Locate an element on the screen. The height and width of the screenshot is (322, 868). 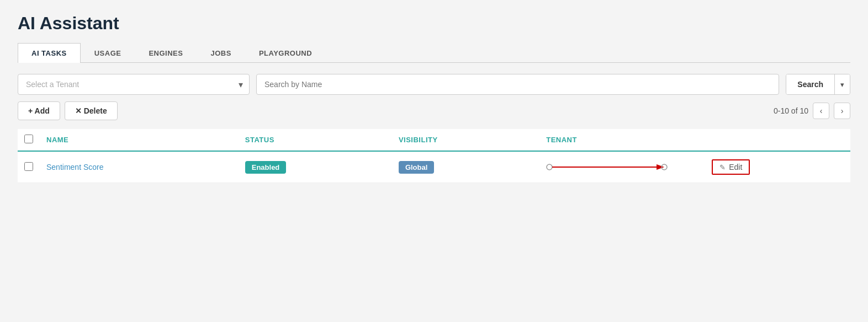
search-dropdown-button: ▾ is located at coordinates (842, 84).